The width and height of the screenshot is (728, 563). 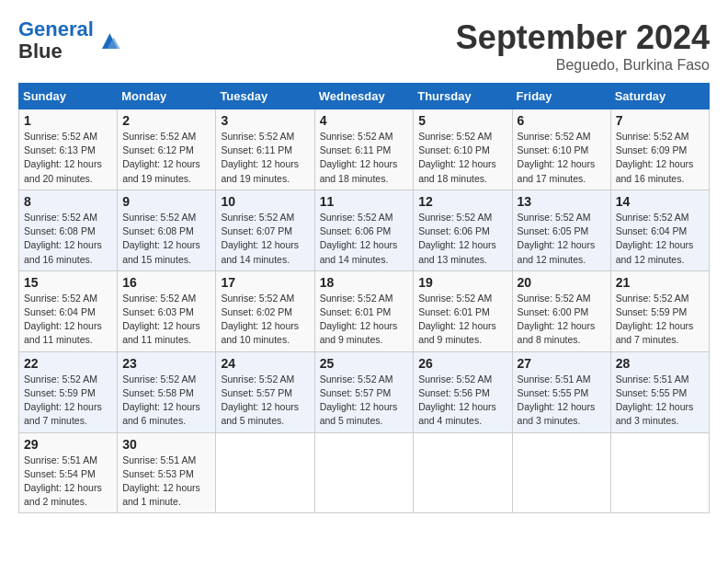 What do you see at coordinates (265, 121) in the screenshot?
I see `day-number: 3` at bounding box center [265, 121].